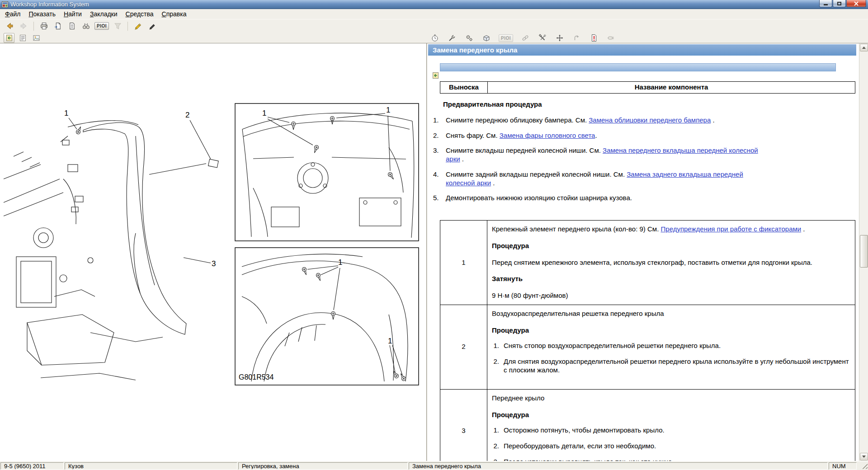 The height and width of the screenshot is (470, 868). I want to click on move-cross-icon, so click(560, 38).